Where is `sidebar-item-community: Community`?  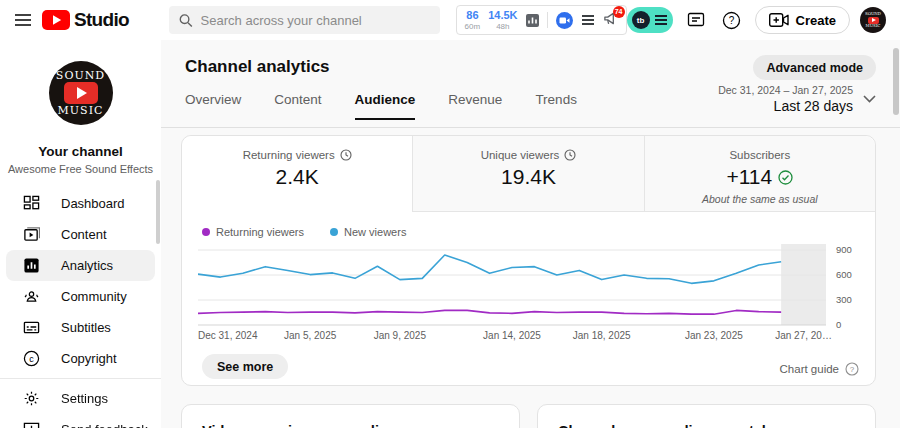
sidebar-item-community: Community is located at coordinates (80, 296).